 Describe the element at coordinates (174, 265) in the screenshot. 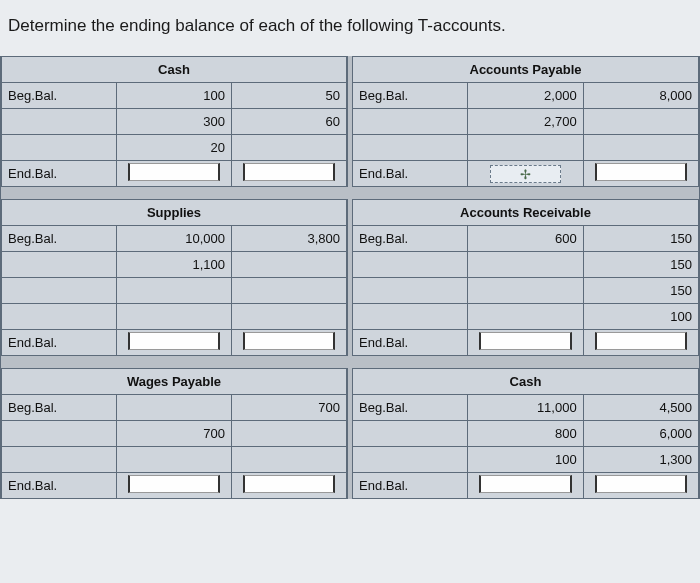

I see `debit-cell: 1,100` at that location.